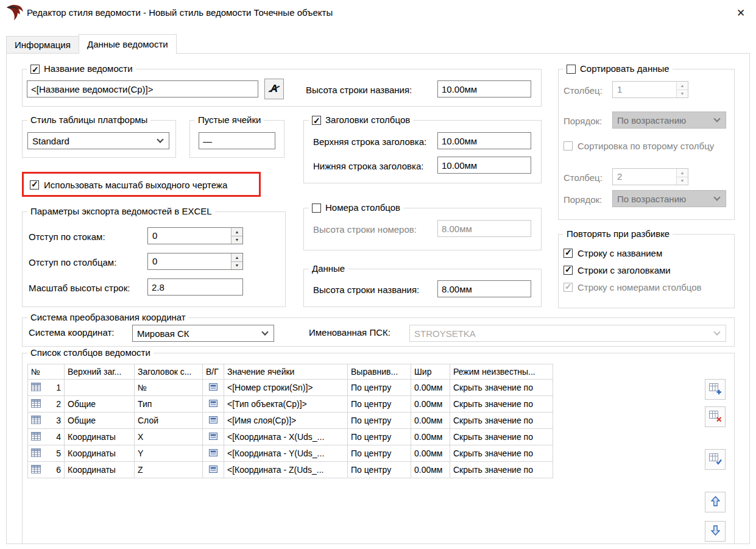  Describe the element at coordinates (129, 185) in the screenshot. I see `use-output-scale-row: Использовать масштаб выходного чертежа` at that location.